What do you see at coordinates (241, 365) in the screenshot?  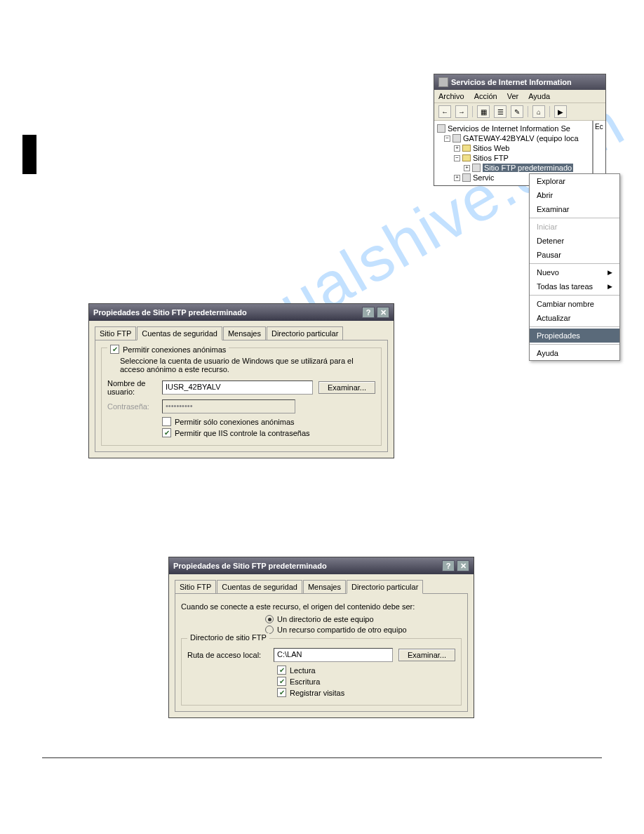 I see `info-text: Seleccione la cuenta de usuario de Windo…` at bounding box center [241, 365].